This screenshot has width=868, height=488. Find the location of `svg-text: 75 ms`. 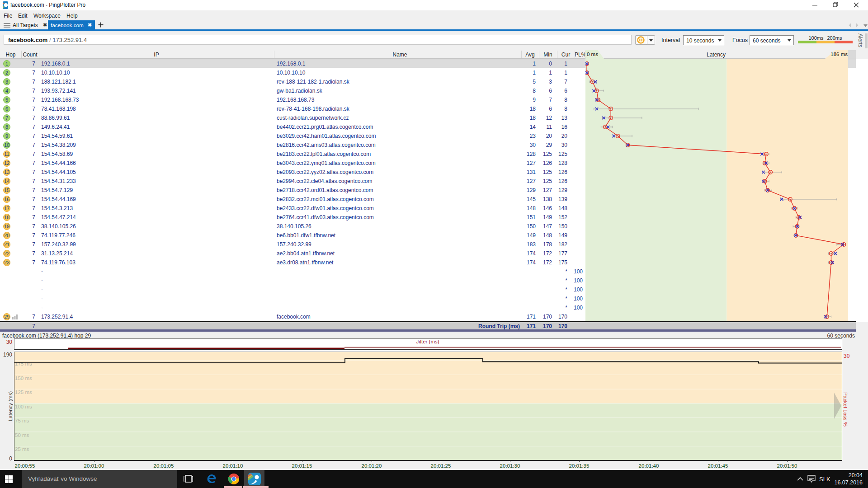

svg-text: 75 ms is located at coordinates (22, 421).